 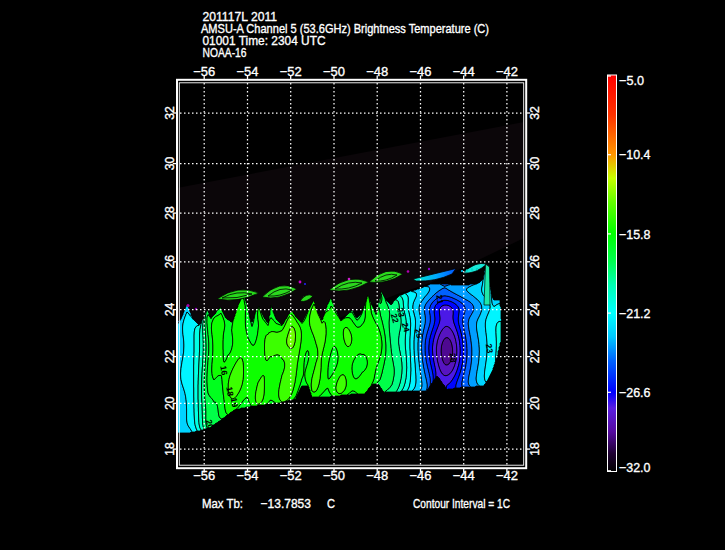 What do you see at coordinates (462, 504) in the screenshot?
I see `svg-text: Contour Interval = 1C` at bounding box center [462, 504].